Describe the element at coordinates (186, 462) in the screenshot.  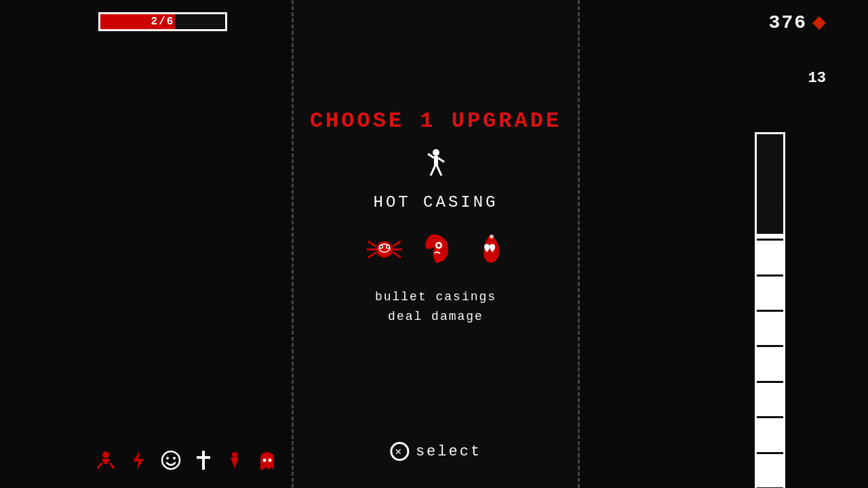
I see `bottom-icons-bar` at that location.